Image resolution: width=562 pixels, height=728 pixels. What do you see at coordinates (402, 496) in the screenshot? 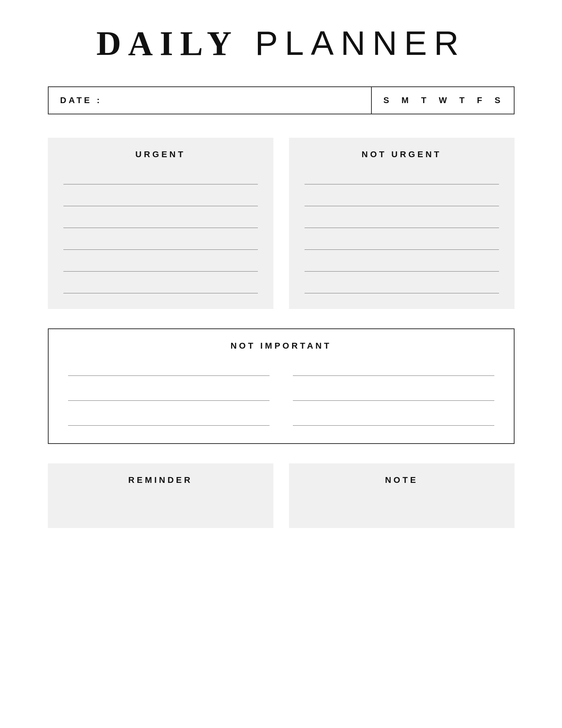
I see `note-box: NOTE` at bounding box center [402, 496].